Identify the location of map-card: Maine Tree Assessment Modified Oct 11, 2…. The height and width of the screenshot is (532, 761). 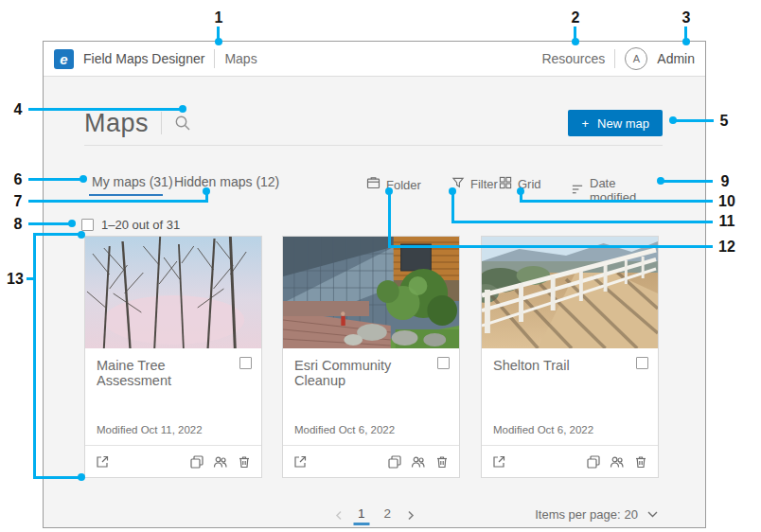
(173, 357).